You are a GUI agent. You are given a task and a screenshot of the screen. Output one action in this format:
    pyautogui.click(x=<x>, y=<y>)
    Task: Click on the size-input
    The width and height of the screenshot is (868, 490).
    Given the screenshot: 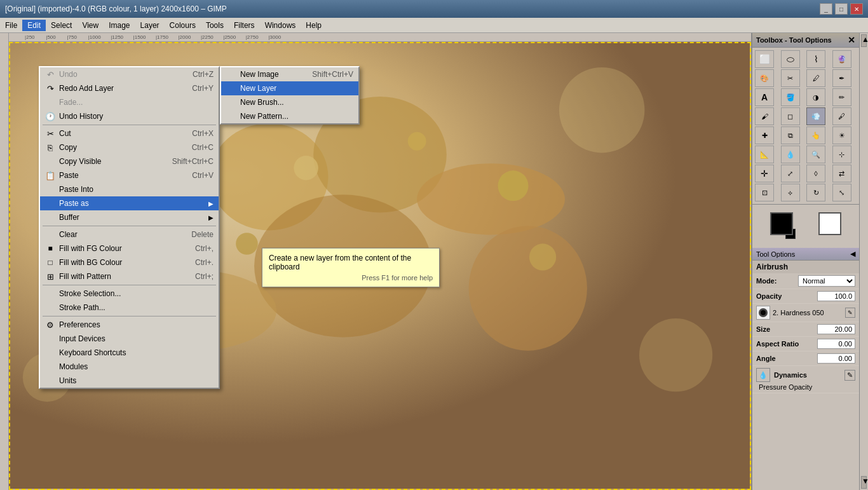 What is the action you would take?
    pyautogui.click(x=836, y=329)
    